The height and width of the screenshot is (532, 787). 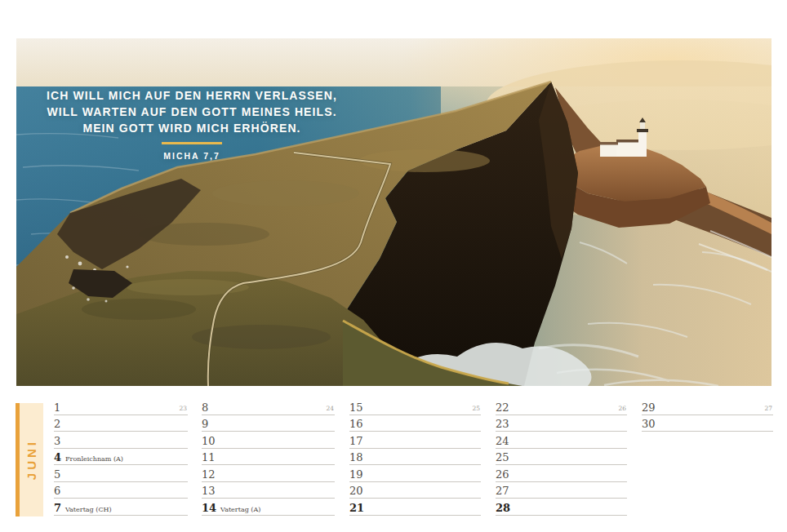 I want to click on day-number: 29, so click(x=648, y=408).